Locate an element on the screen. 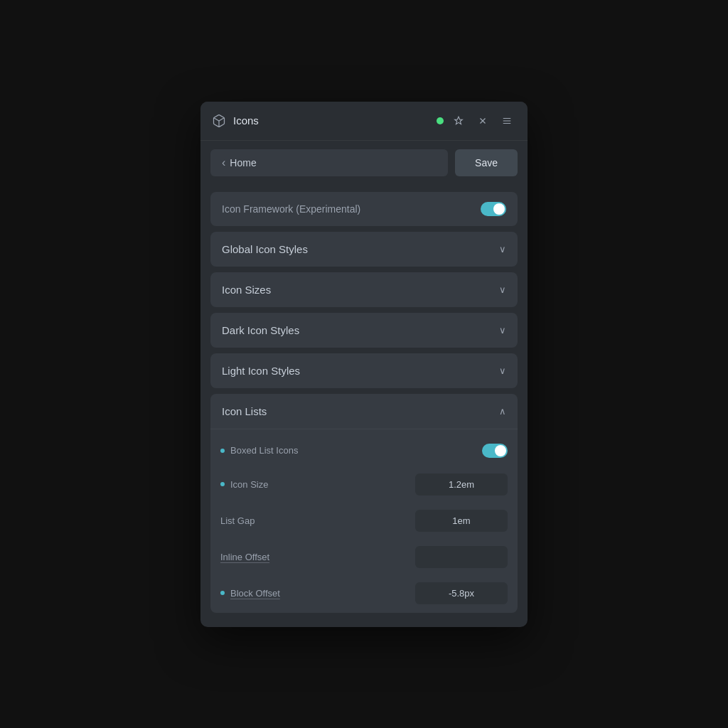 Image resolution: width=728 pixels, height=728 pixels. icon-sizes-chevron: ∨ is located at coordinates (503, 290).